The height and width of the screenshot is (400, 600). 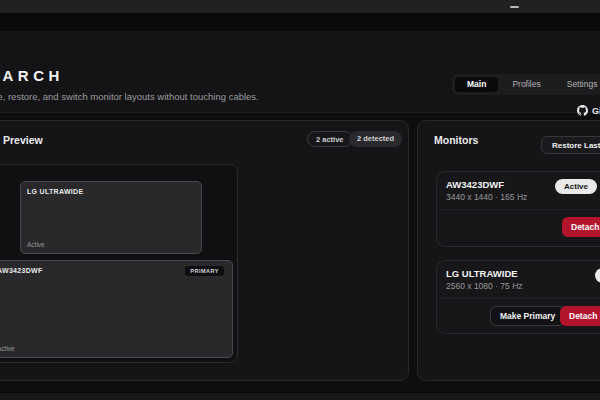 I want to click on monitor-name: LG ULTRAWIDE, so click(x=55, y=192).